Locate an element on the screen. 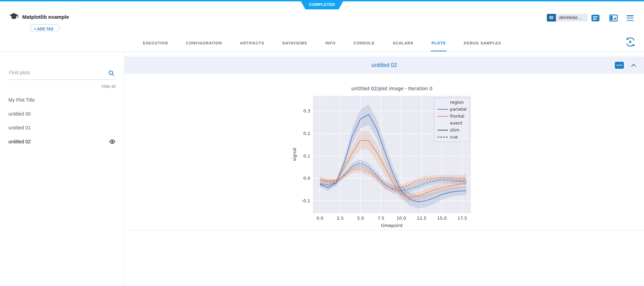 This screenshot has width=644, height=286. svg-text: 17.5 is located at coordinates (462, 218).